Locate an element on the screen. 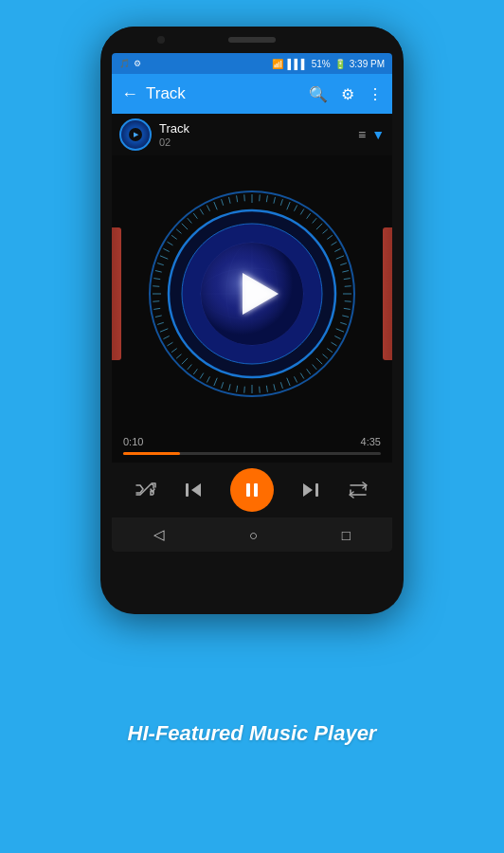 The height and width of the screenshot is (853, 504). equalizer-icon: ⚙ is located at coordinates (348, 95).